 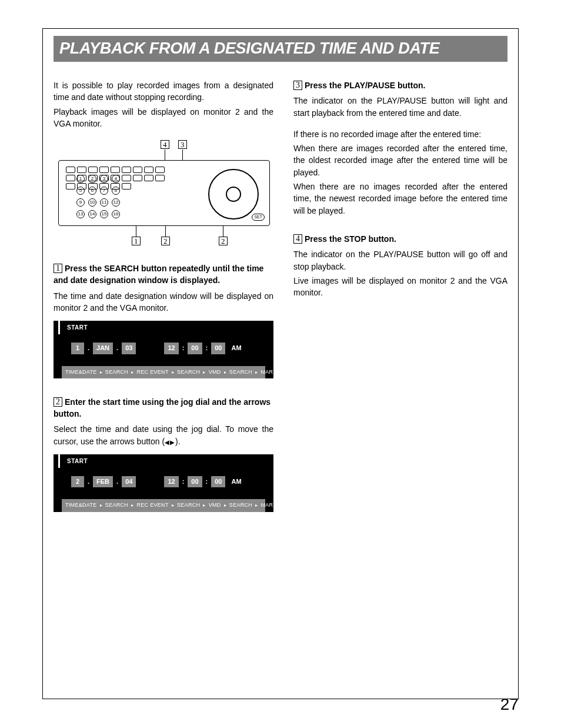 I want to click on device-number-circle: 7, so click(x=104, y=191).